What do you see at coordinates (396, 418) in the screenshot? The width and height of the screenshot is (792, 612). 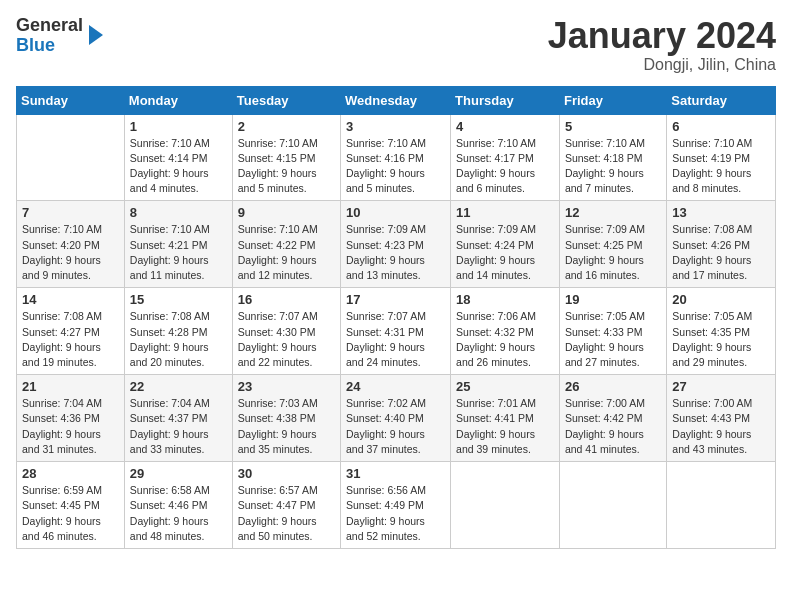 I see `week-row-4: 21Sunrise: 7:04 AMSunset: 4:36 PMDayligh…` at bounding box center [396, 418].